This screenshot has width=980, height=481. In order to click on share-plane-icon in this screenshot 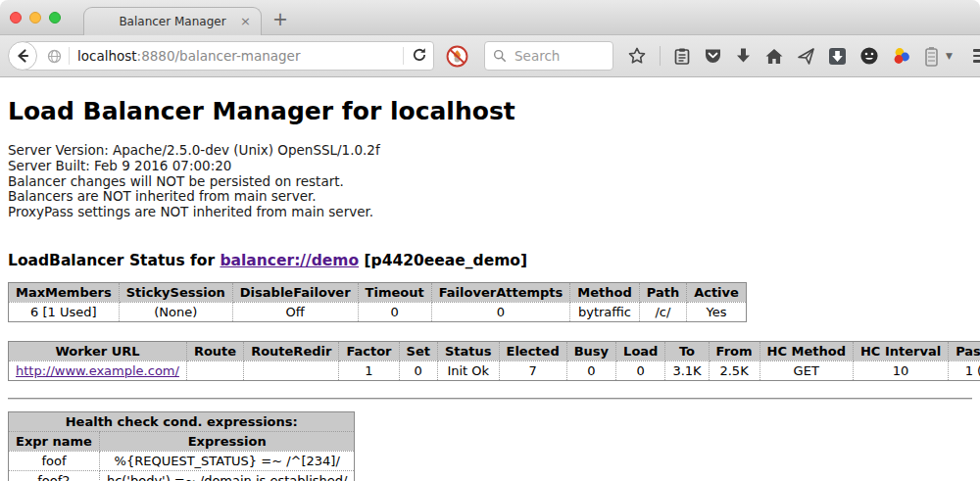, I will do `click(806, 57)`.